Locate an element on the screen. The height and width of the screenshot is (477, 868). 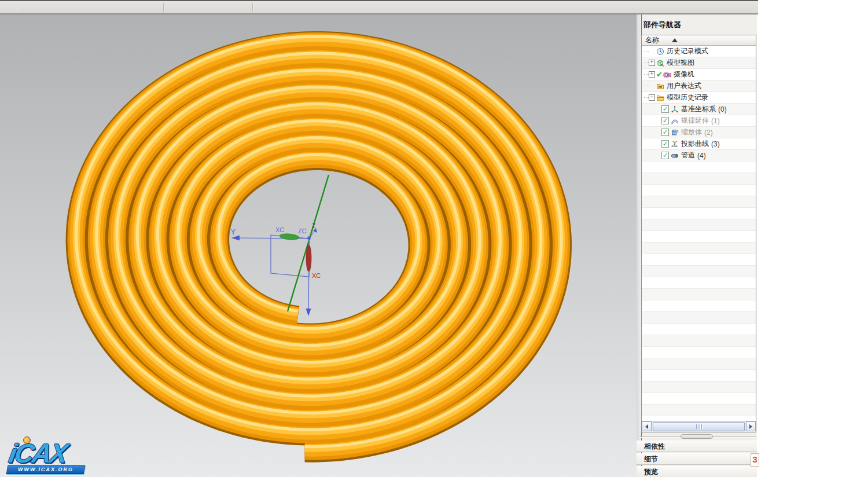
sort-ascending-icon is located at coordinates (675, 41).